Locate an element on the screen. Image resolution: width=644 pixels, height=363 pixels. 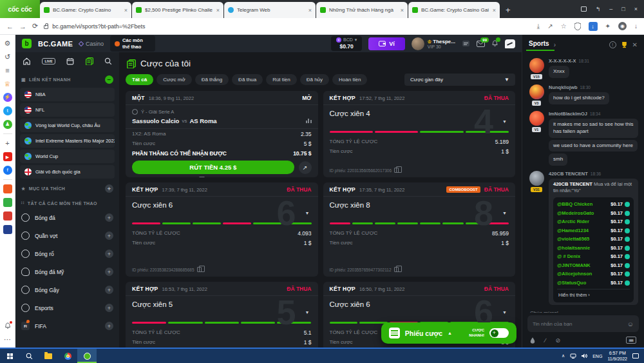
tipped-user: @StatusQuo is located at coordinates (572, 283).